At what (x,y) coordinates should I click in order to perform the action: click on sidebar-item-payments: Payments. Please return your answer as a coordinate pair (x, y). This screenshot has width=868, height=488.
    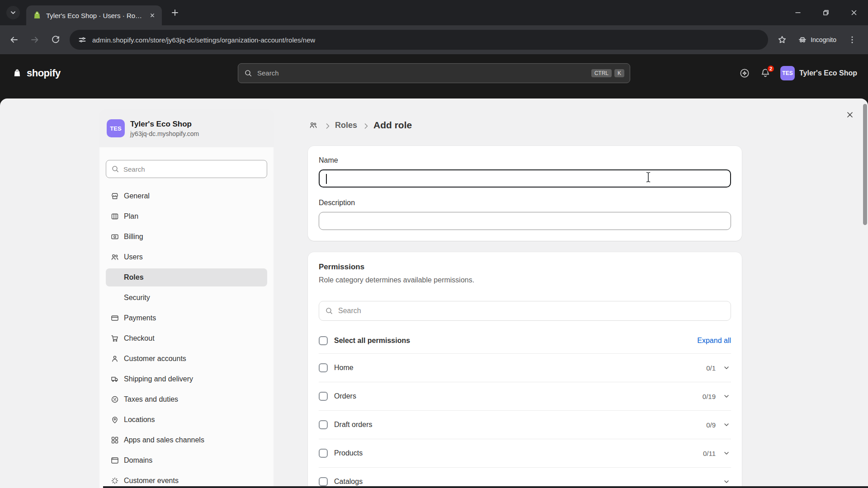
    Looking at the image, I should click on (186, 318).